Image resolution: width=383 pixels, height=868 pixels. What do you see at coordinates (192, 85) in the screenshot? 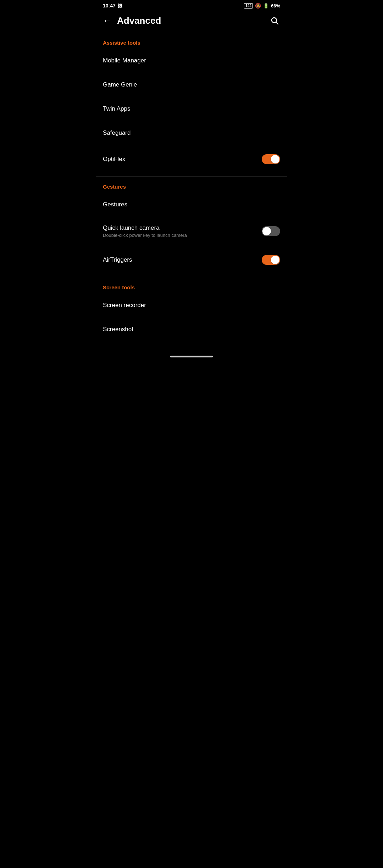
I see `menu-item-content-game-genie: Game Genie` at bounding box center [192, 85].